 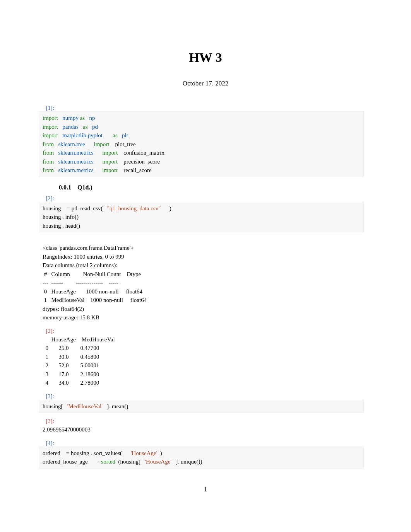 I want to click on empty-prompt, so click(x=46, y=237).